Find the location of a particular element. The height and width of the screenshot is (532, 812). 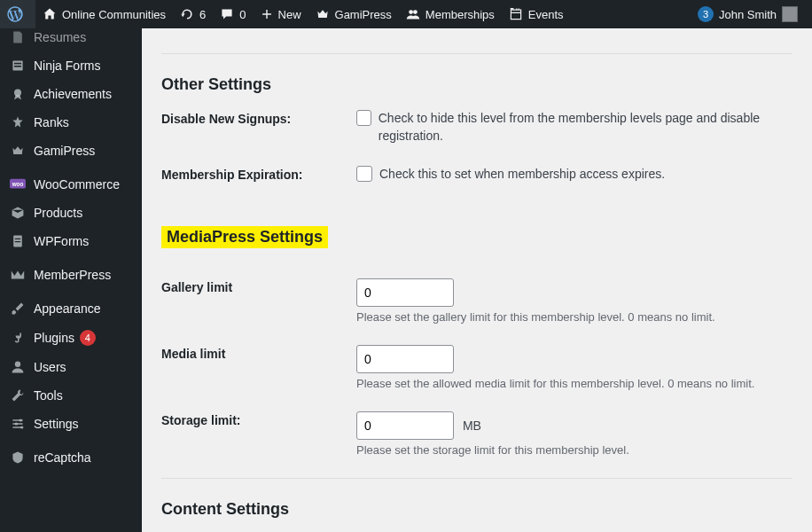

gallery-limit-help: Please set the gallery limit for this me… is located at coordinates (574, 317).